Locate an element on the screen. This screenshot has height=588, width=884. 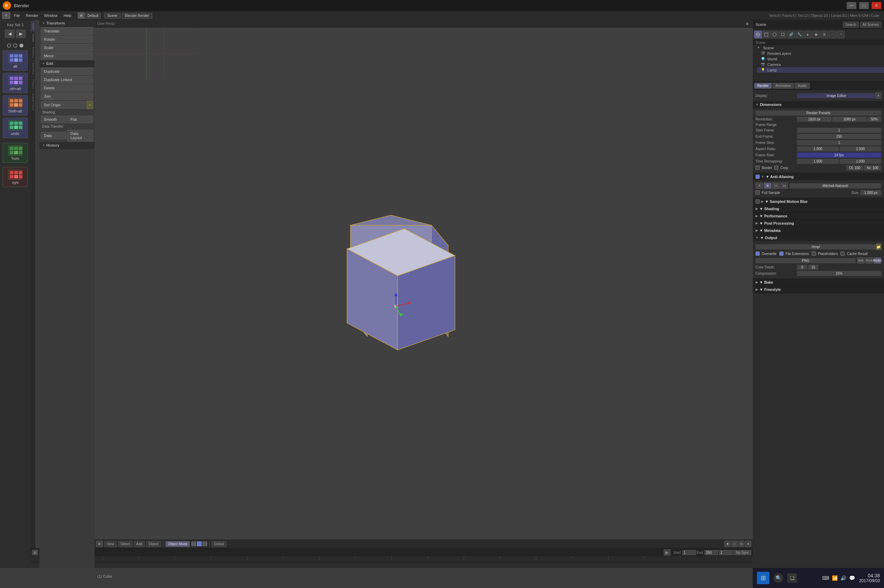
rgb-btn: RGB is located at coordinates (869, 260).